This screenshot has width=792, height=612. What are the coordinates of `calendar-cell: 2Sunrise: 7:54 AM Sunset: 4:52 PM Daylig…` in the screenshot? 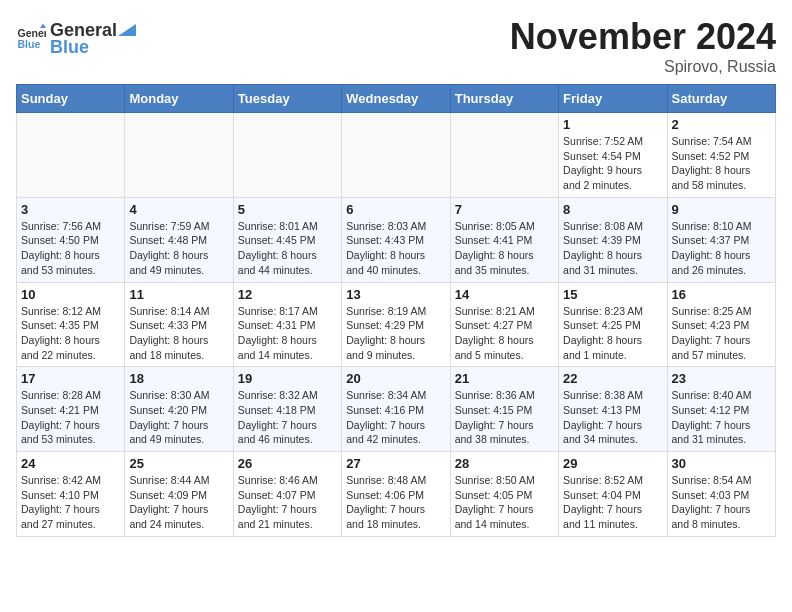 It's located at (721, 156).